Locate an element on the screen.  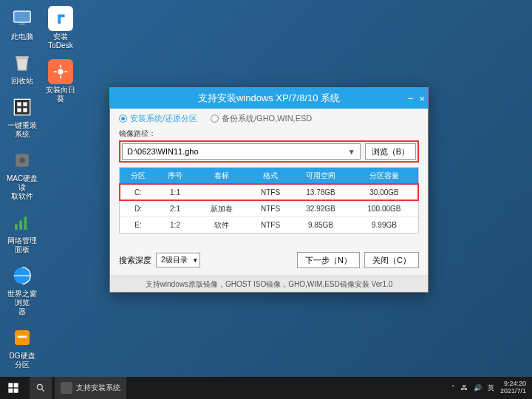
search-depth-label: 搜索深度 is located at coordinates (135, 260).